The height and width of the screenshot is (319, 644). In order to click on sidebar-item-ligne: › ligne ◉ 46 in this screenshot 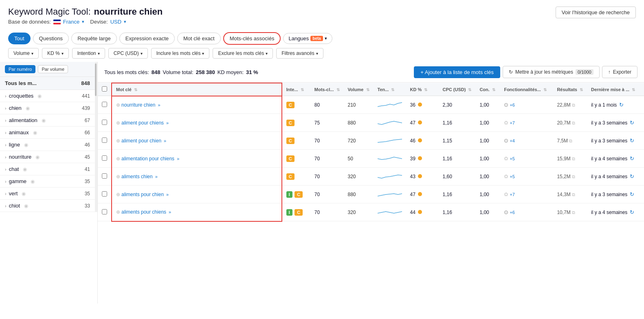, I will do `click(47, 145)`.